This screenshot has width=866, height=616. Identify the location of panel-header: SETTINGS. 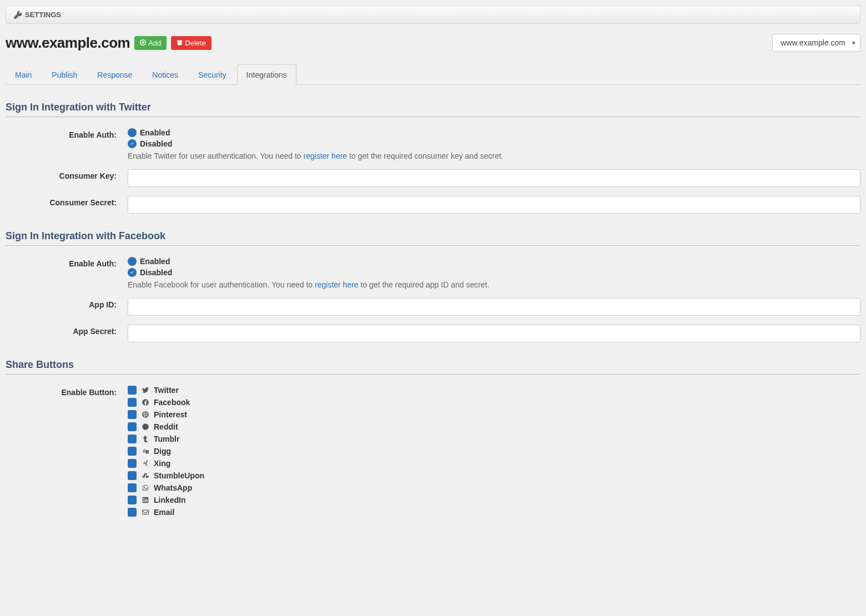
(433, 14).